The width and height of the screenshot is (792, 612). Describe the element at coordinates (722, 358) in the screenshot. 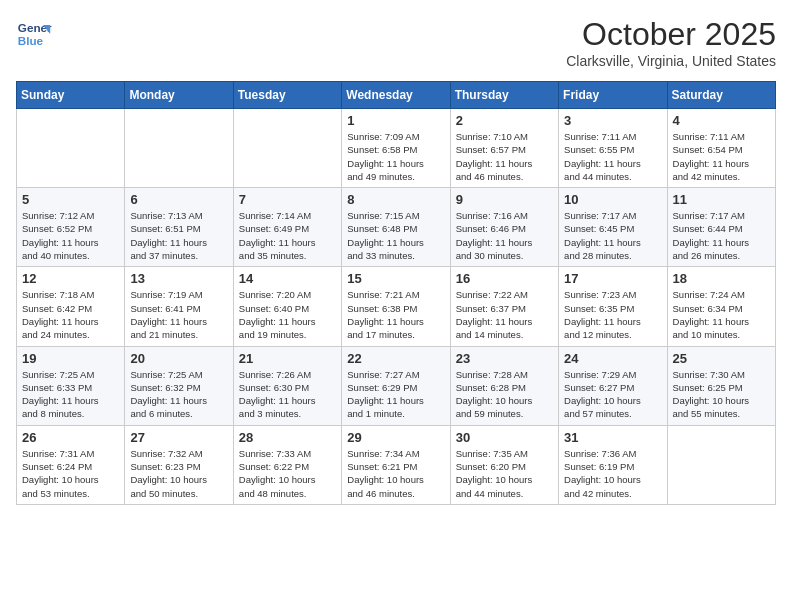

I see `day-number: 25` at that location.